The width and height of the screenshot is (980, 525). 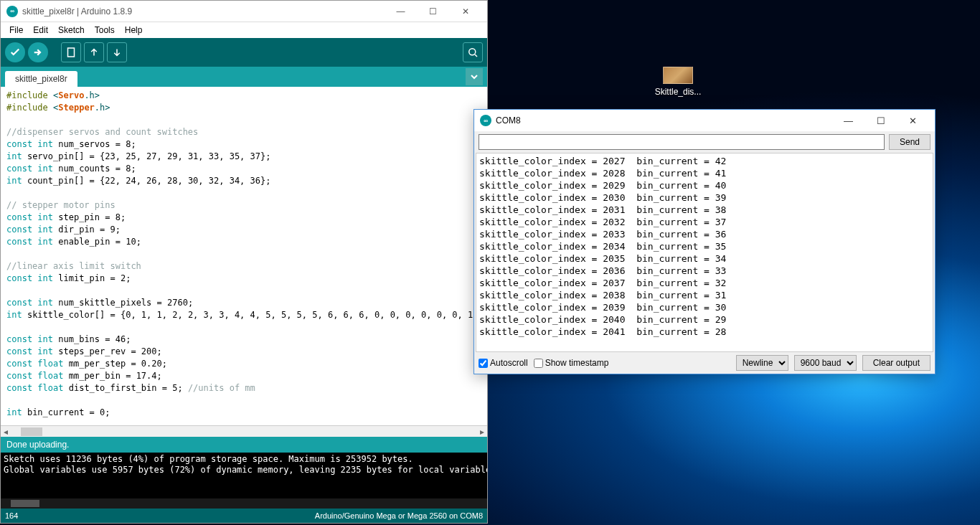 I want to click on serial-monitor-button, so click(x=473, y=52).